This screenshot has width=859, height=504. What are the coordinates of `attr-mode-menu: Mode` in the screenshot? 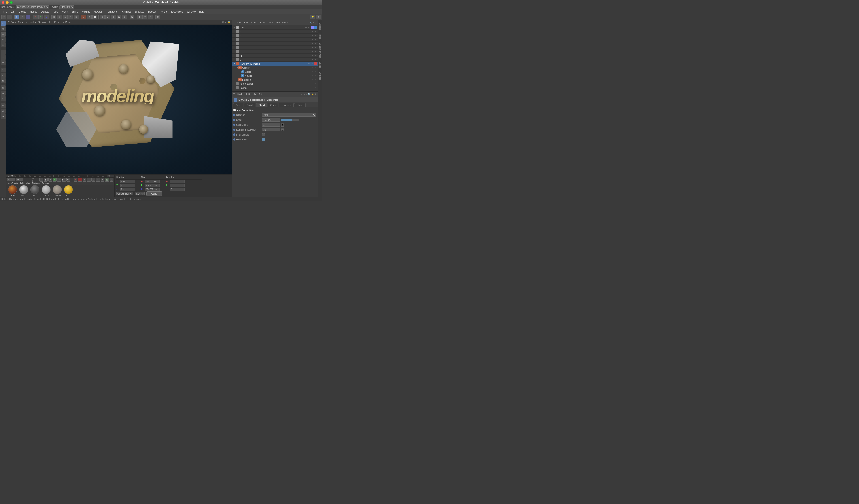 It's located at (240, 94).